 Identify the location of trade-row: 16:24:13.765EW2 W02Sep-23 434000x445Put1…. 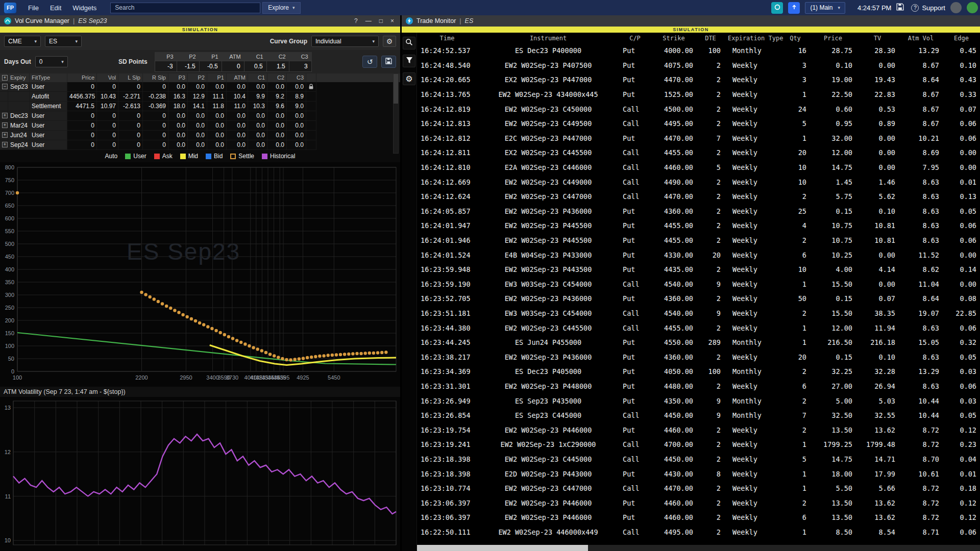
(698, 95).